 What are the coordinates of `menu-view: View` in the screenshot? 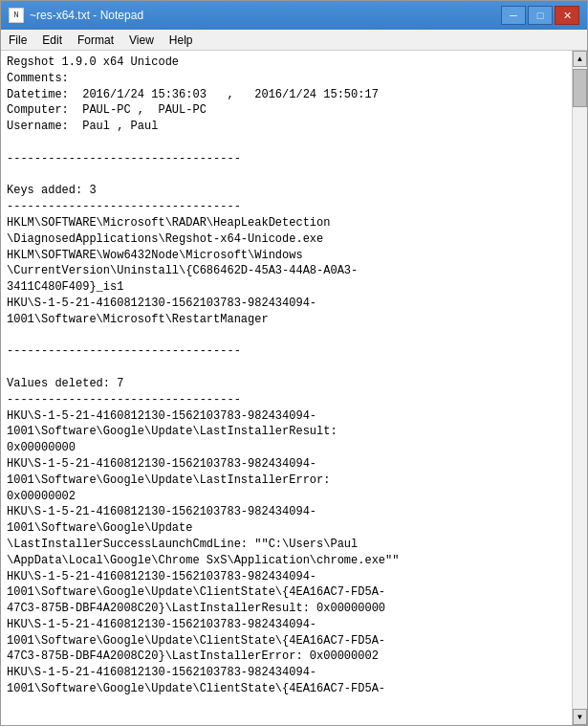 It's located at (142, 40).